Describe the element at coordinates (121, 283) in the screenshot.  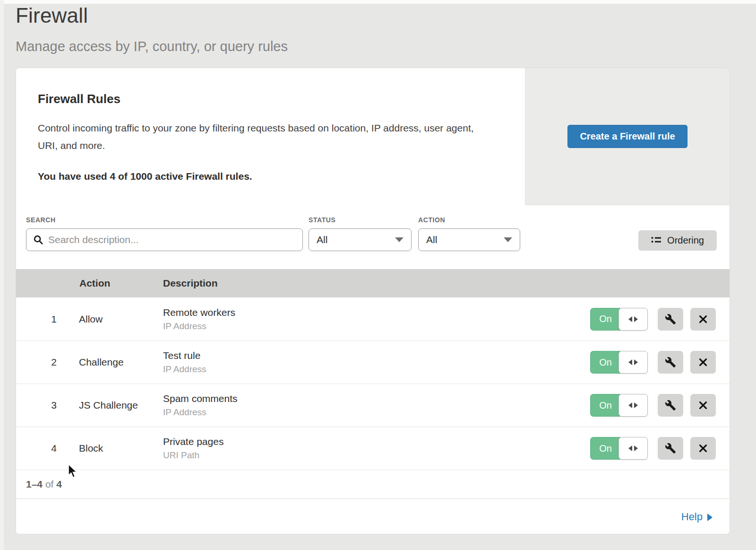
I see `column-header-action: Action` at that location.